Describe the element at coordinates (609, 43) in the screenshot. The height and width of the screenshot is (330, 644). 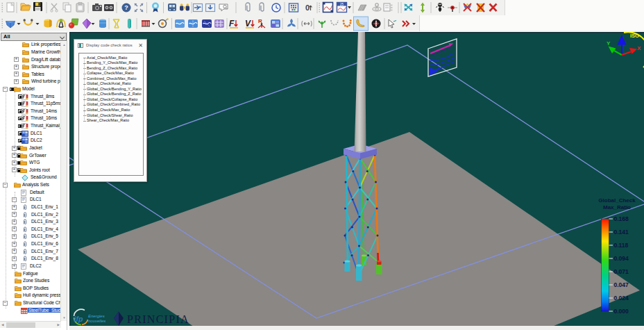
I see `svg-text: Y` at that location.